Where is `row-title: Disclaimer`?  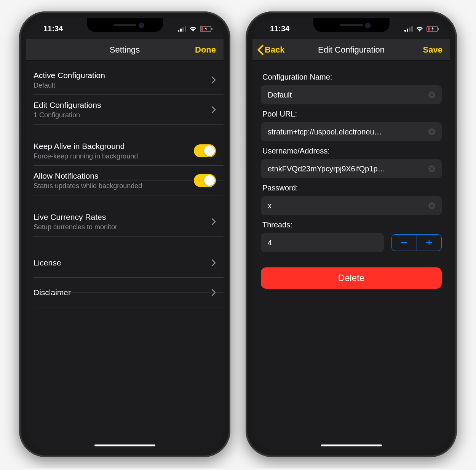
row-title: Disclaimer is located at coordinates (123, 293).